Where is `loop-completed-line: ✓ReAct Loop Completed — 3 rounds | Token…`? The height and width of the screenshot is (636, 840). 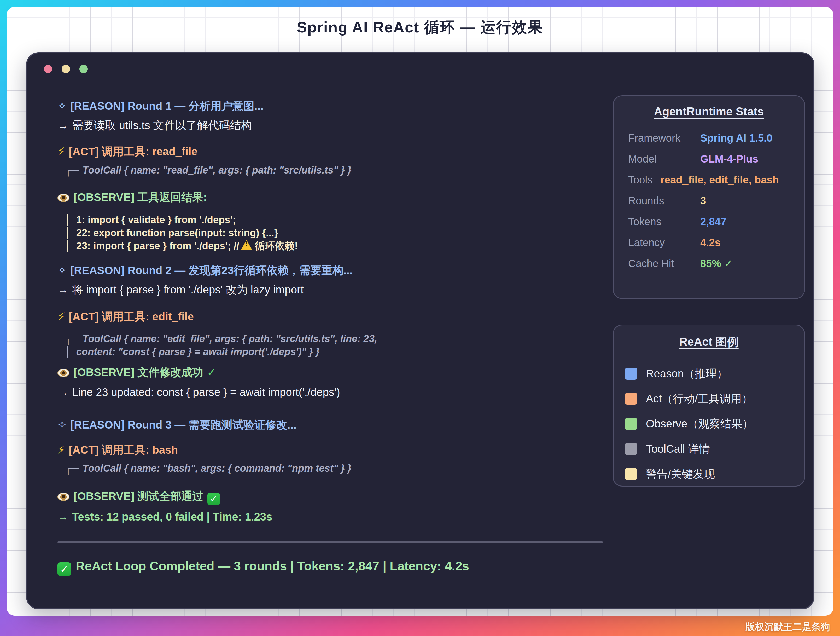 loop-completed-line: ✓ReAct Loop Completed — 3 rounds | Token… is located at coordinates (330, 567).